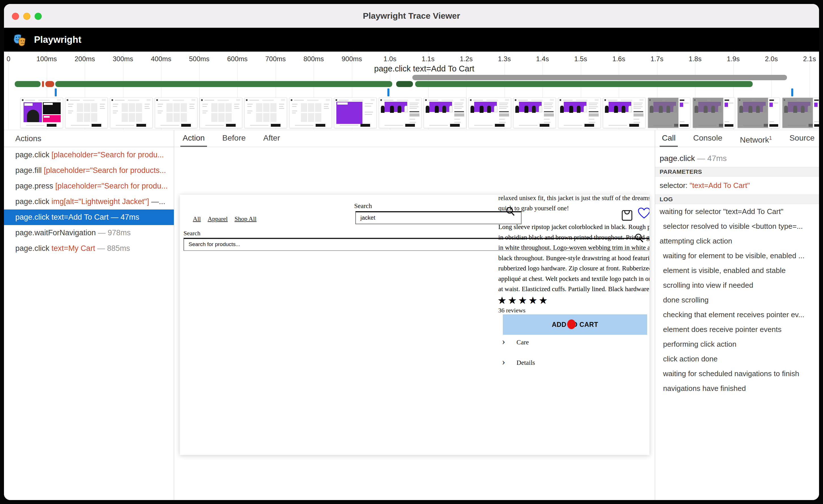 The height and width of the screenshot is (504, 823). What do you see at coordinates (737, 199) in the screenshot?
I see `log-section-header: LOG` at bounding box center [737, 199].